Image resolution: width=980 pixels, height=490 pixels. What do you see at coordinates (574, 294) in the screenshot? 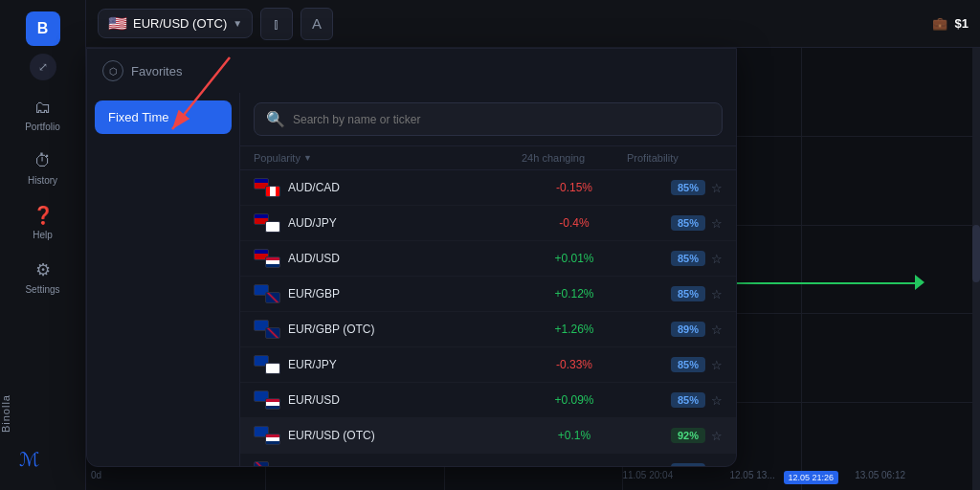
I see `asset-change: +0.12%` at bounding box center [574, 294].